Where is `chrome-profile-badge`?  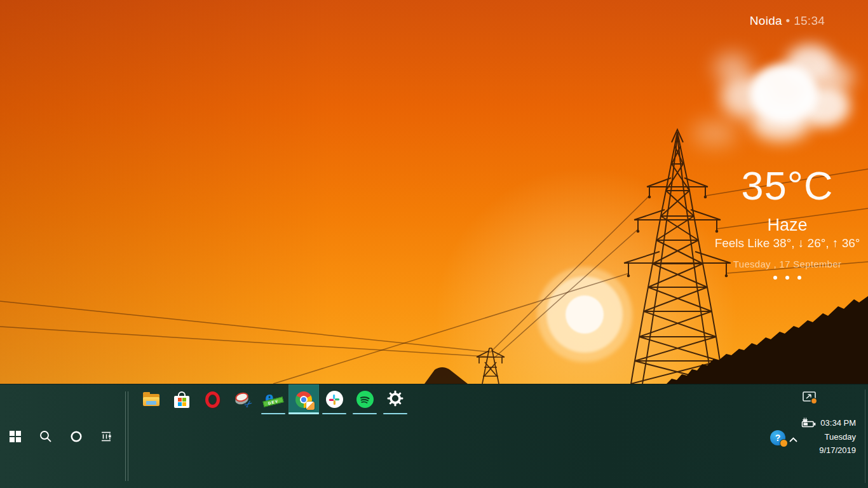 chrome-profile-badge is located at coordinates (310, 405).